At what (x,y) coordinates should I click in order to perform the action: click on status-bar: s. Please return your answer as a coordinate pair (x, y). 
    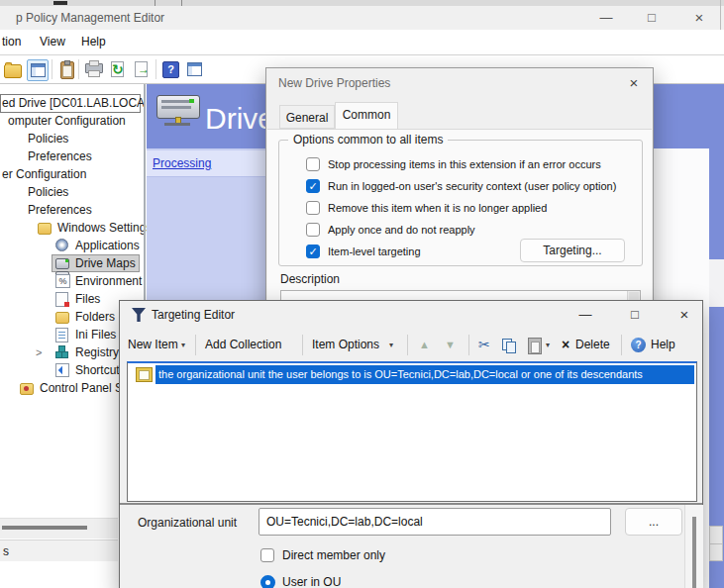
    Looking at the image, I should click on (59, 550).